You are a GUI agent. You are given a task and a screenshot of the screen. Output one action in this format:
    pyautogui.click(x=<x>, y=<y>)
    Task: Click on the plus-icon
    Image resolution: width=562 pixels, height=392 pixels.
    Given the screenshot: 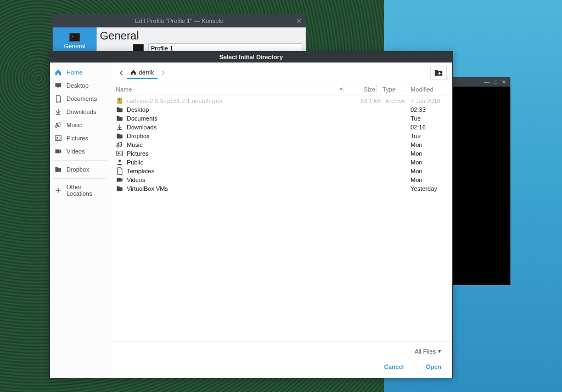 What is the action you would take?
    pyautogui.click(x=58, y=190)
    